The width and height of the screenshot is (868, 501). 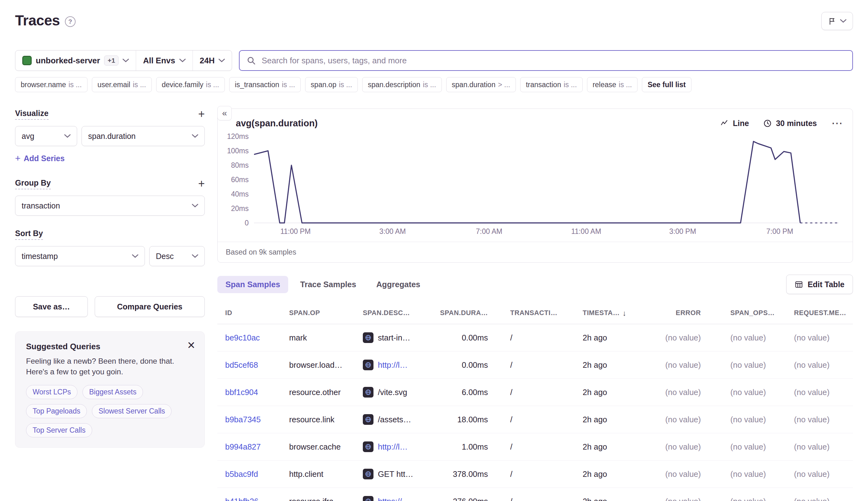 I want to click on filter-field-label: transaction, so click(x=544, y=85).